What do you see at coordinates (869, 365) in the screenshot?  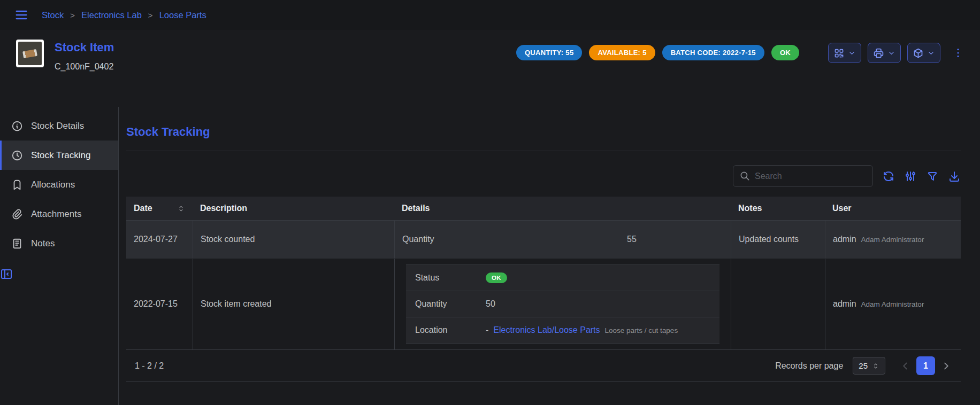 I see `records-per-page-select: 25` at bounding box center [869, 365].